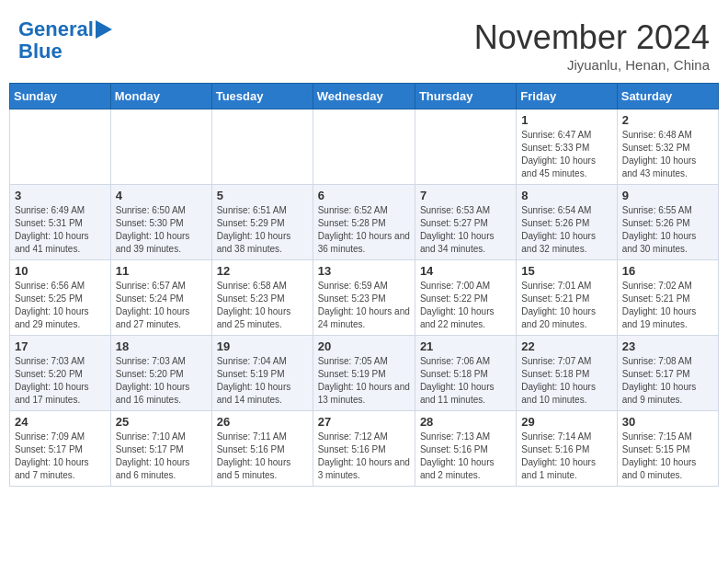 The width and height of the screenshot is (728, 563). I want to click on calendar-cell: 2Sunrise: 6:48 AM Sunset: 5:32 PM Daylig…, so click(667, 147).